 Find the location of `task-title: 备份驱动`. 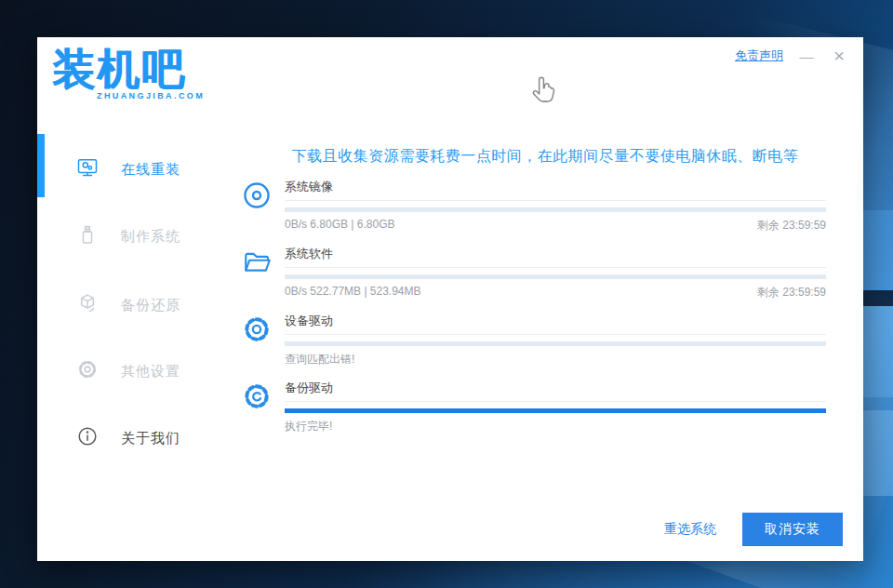

task-title: 备份驱动 is located at coordinates (555, 391).